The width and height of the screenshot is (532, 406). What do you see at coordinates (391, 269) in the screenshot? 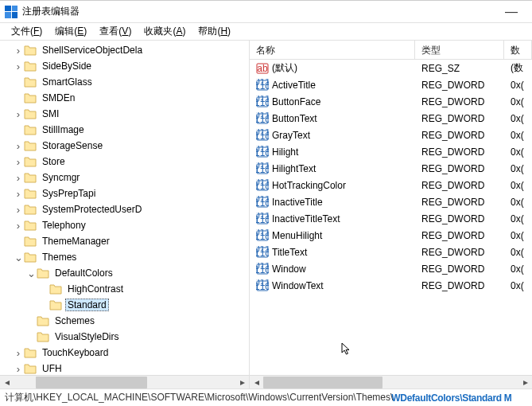
I see `list-row: 011110WindowREG_DWORD0x(` at bounding box center [391, 269].